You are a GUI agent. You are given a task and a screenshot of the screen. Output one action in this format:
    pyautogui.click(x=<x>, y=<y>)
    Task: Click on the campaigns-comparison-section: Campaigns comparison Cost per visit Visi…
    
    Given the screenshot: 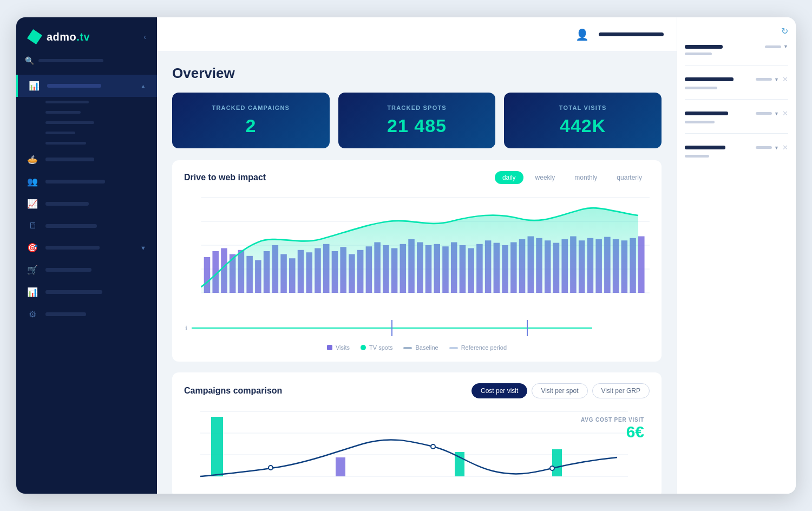 What is the action you would take?
    pyautogui.click(x=417, y=433)
    